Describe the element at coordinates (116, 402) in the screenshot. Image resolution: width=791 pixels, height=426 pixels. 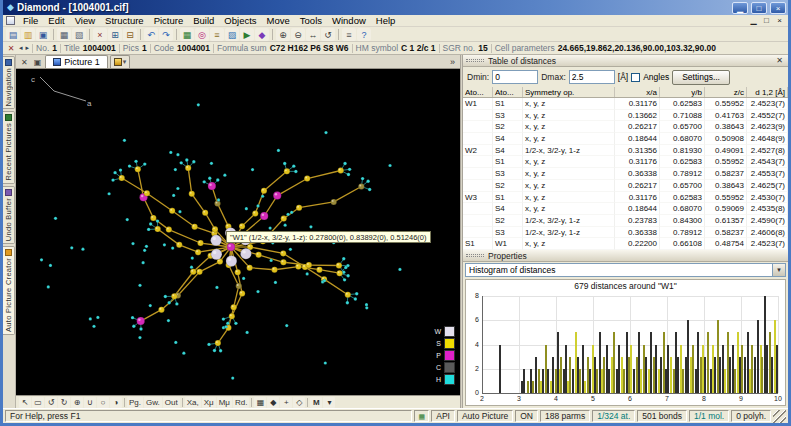
I see `shade-mode-icon: ◑` at that location.